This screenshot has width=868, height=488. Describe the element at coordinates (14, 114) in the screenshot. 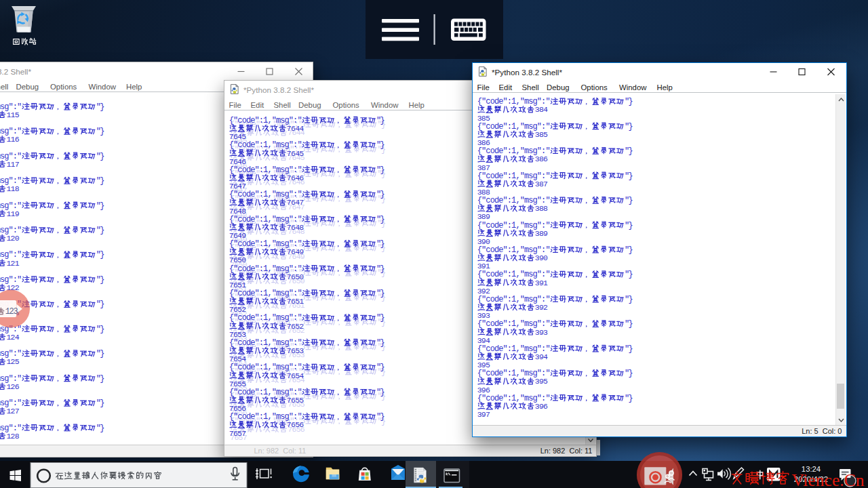

I see `svg-text: 115` at that location.